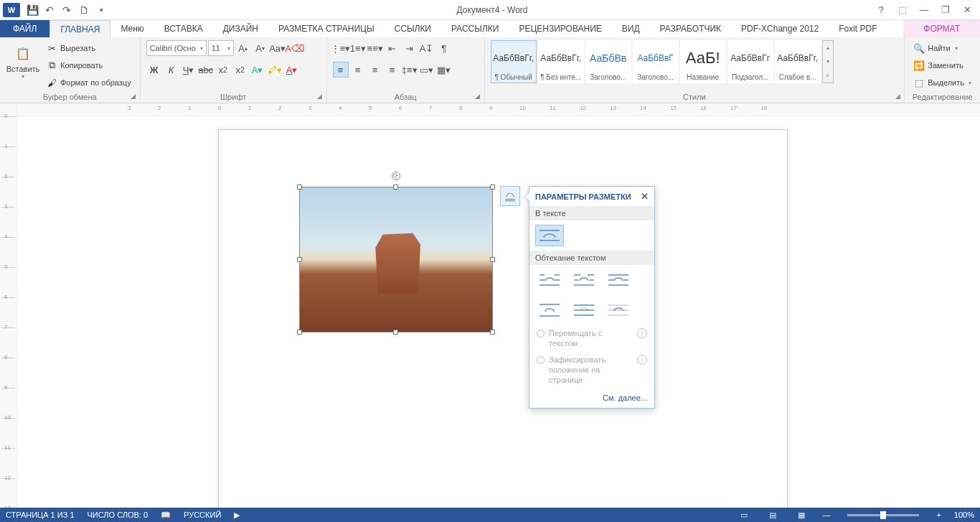 The image size is (980, 522). Describe the element at coordinates (358, 48) in the screenshot. I see `numbering-icon: 1≡▾` at that location.